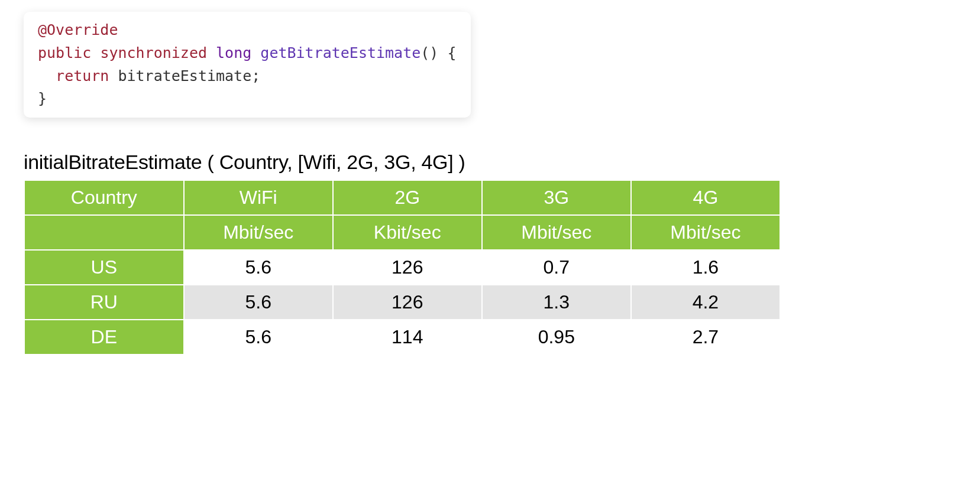 The width and height of the screenshot is (980, 478). What do you see at coordinates (402, 267) in the screenshot?
I see `table-row: US 5.6 126 0.7 1.6` at bounding box center [402, 267].